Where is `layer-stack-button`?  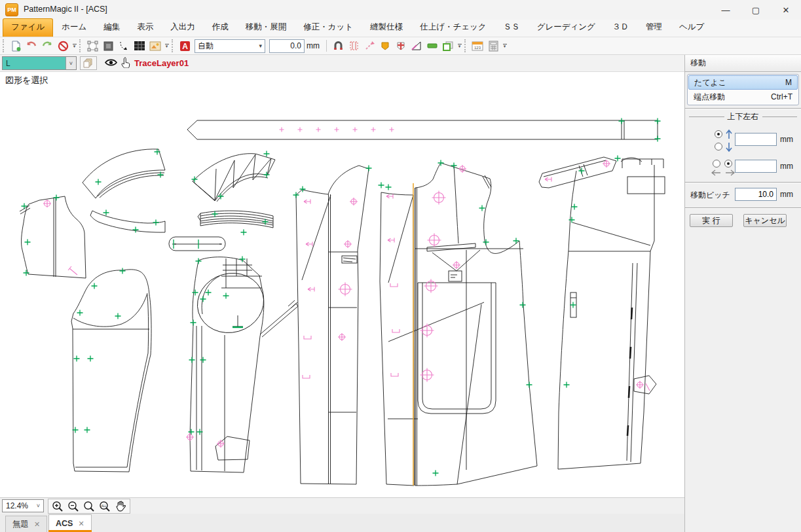
layer-stack-button is located at coordinates (88, 63).